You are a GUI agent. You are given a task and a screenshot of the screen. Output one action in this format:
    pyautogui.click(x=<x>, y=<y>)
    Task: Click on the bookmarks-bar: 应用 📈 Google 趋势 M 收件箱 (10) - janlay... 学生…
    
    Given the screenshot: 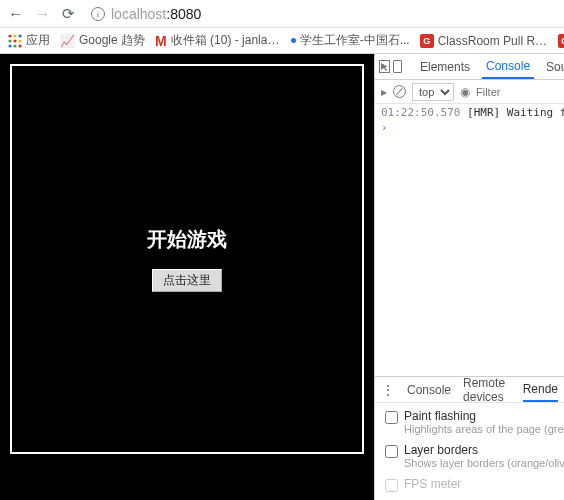 What is the action you would take?
    pyautogui.click(x=282, y=41)
    